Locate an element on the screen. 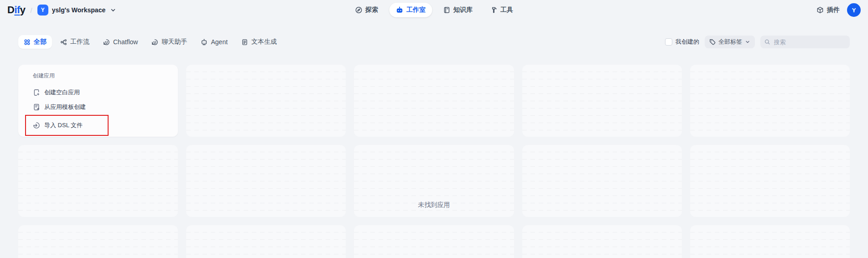  nav-item-studio: 工作室 is located at coordinates (411, 10).